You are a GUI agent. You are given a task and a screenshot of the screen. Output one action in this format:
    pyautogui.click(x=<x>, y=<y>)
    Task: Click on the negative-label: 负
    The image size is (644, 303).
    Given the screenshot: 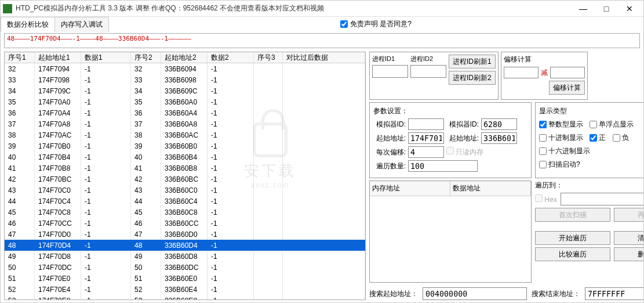 What is the action you would take?
    pyautogui.click(x=621, y=138)
    